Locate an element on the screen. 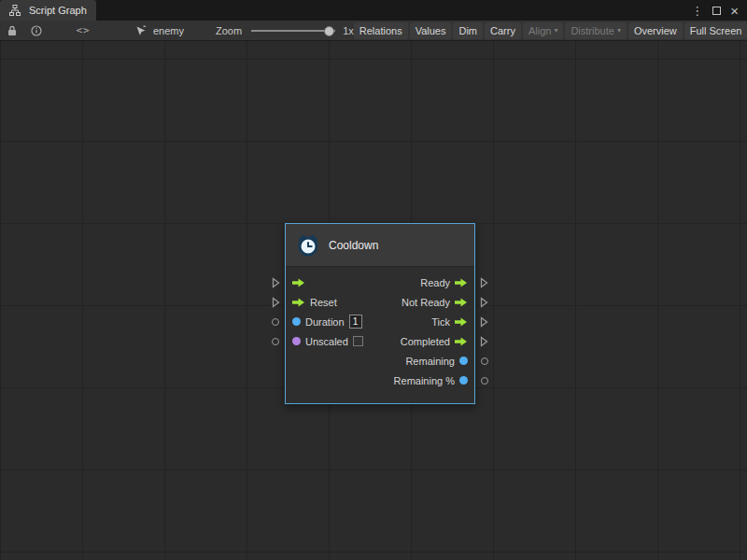 The height and width of the screenshot is (560, 747). zoom-slider-knob is located at coordinates (329, 32).